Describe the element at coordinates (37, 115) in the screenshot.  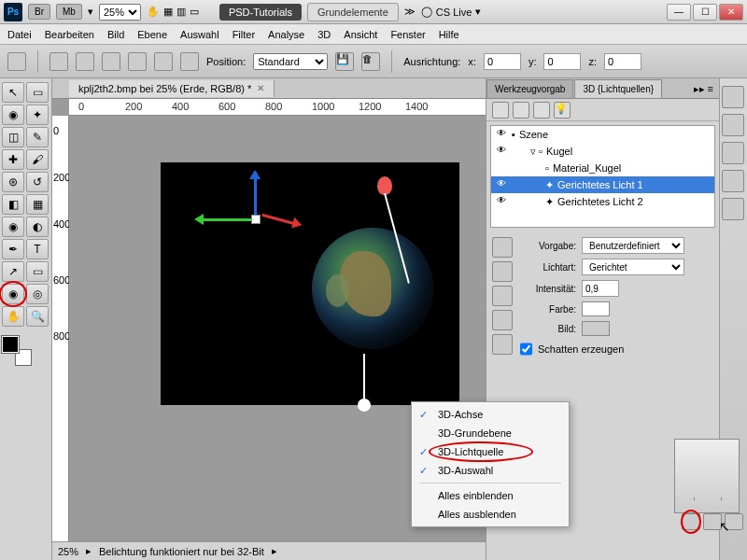
I see `wand-tool: ✦` at that location.